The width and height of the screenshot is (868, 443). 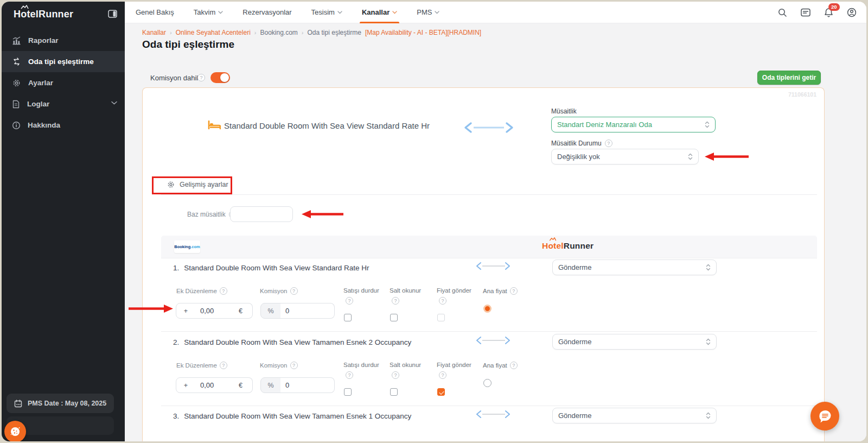 I want to click on send-price-label: Fiyat gönder, so click(x=454, y=290).